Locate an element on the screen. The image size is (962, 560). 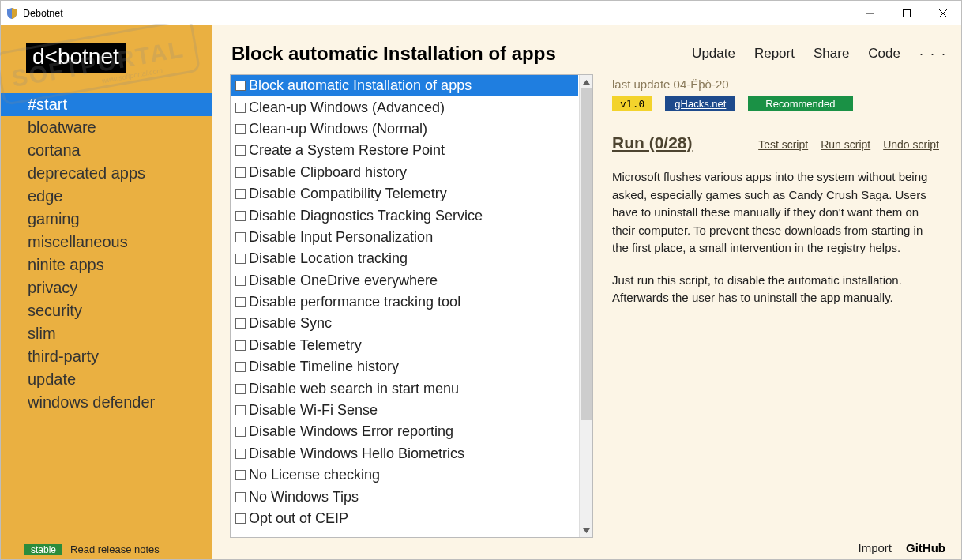
release-notes-link: Read release notes is located at coordinates (115, 550).